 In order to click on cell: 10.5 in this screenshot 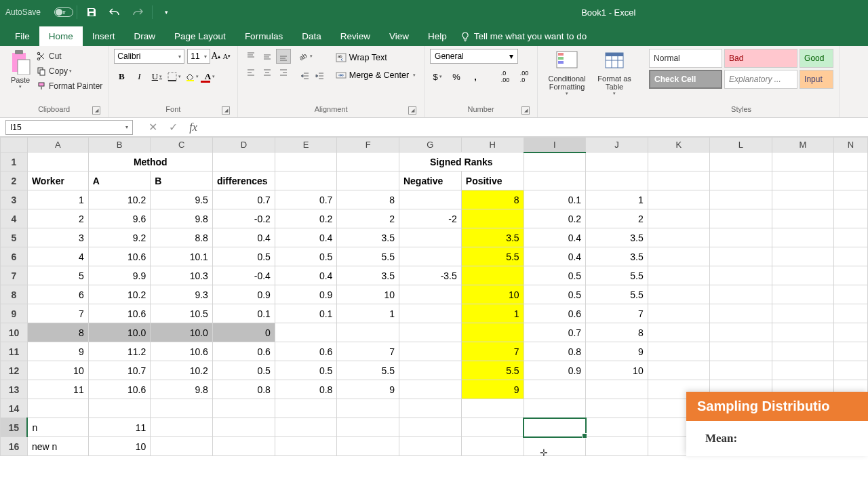, I will do `click(182, 314)`.